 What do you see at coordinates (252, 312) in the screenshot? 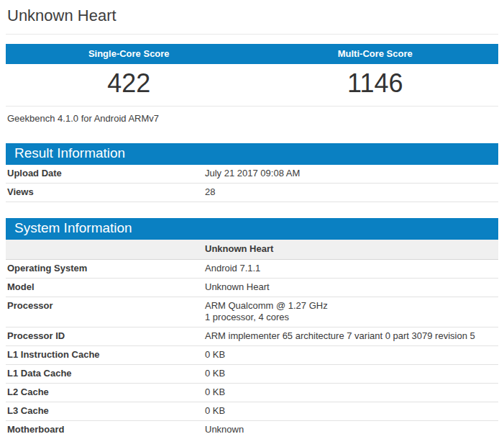
I see `table-row: Processor ARM Qualcomm @ 1.27 GHz 1 proc…` at bounding box center [252, 312].